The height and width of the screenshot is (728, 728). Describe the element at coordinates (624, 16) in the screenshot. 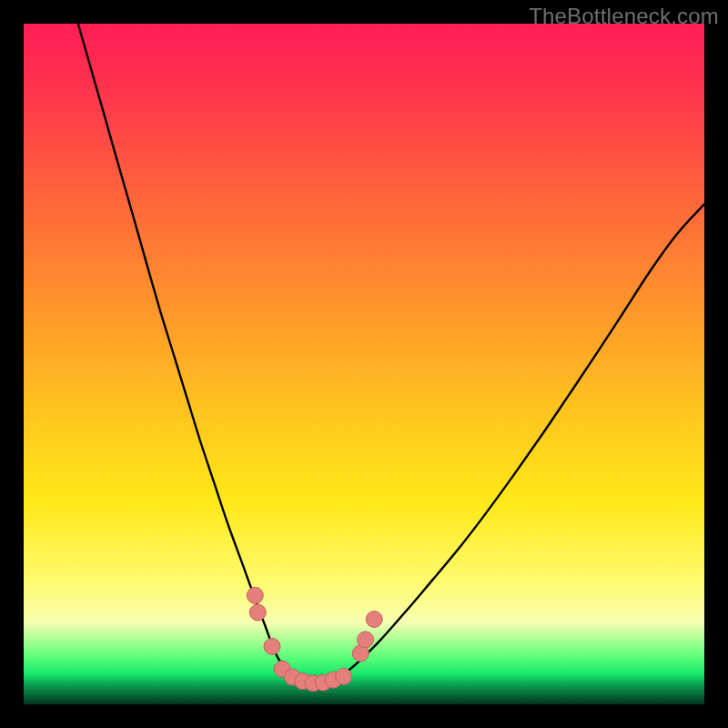

I see `watermark-text: TheBottleneck.com` at that location.